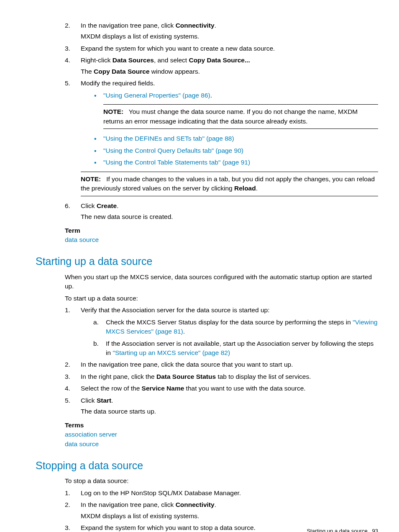 Image resolution: width=399 pixels, height=532 pixels. What do you see at coordinates (118, 83) in the screenshot?
I see `step-text: Modify the required fields.` at bounding box center [118, 83].